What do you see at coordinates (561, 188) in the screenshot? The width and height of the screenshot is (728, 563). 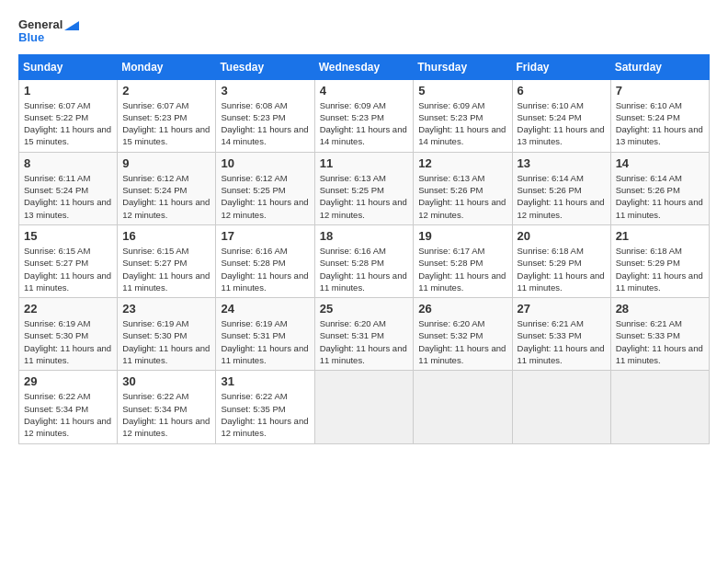 I see `calendar-cell: 13Sunrise: 6:14 AMSunset: 5:26 PMDayligh…` at bounding box center [561, 188].